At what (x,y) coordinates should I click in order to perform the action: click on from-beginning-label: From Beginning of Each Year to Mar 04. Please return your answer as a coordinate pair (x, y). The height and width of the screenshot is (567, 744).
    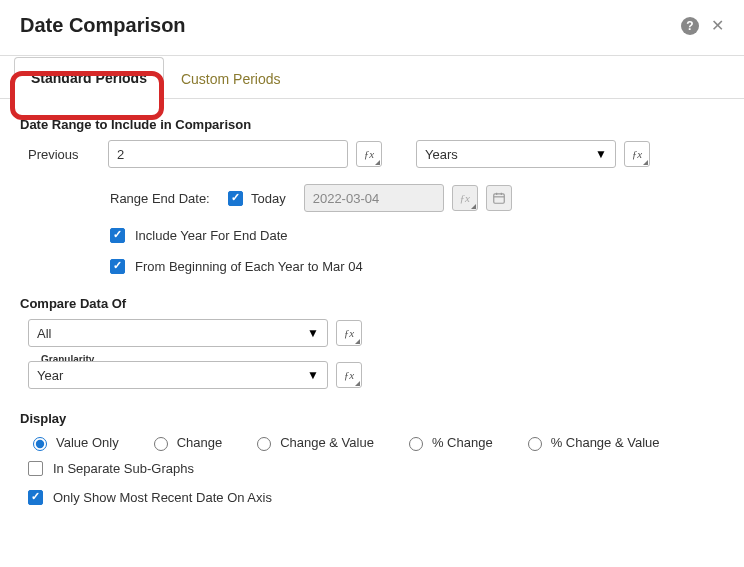
    Looking at the image, I should click on (249, 266).